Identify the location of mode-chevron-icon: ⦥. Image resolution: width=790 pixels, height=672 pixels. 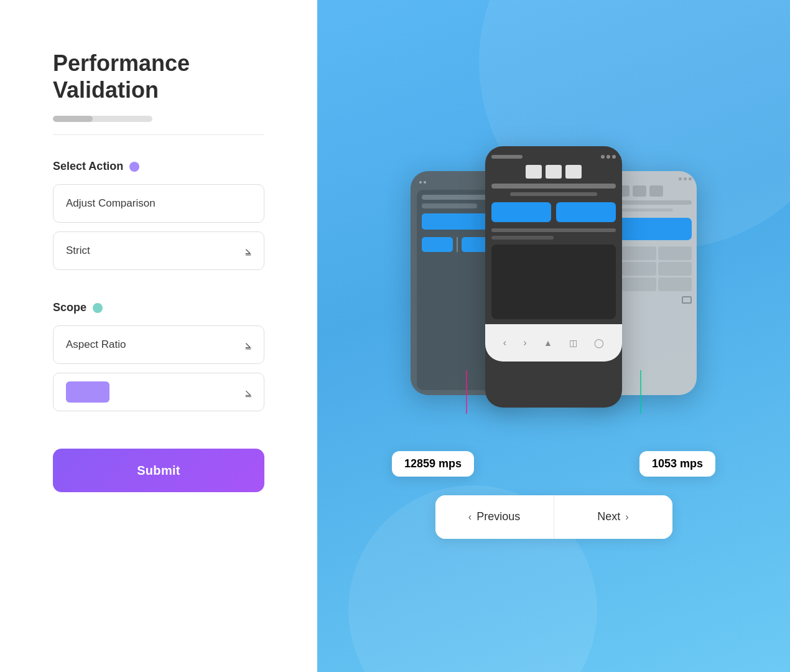
(248, 251).